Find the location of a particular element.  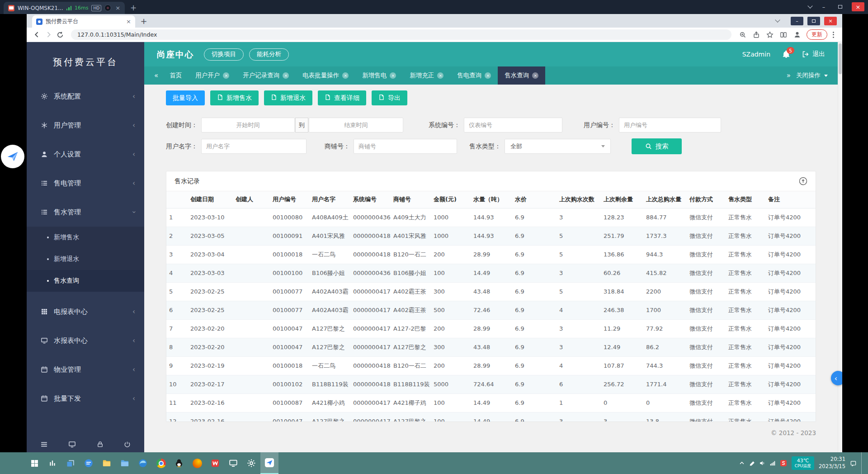

chrome-icon is located at coordinates (161, 463).